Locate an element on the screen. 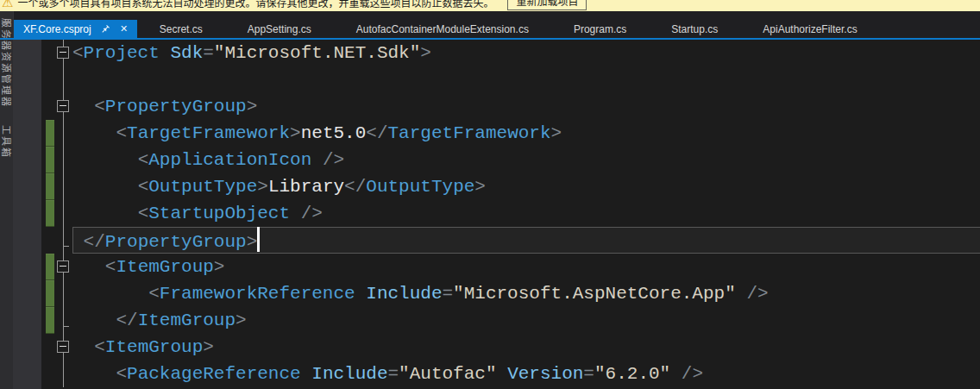 The height and width of the screenshot is (389, 980). code-text: <TargetFramework>net5.0</TargetFramework… is located at coordinates (526, 133).